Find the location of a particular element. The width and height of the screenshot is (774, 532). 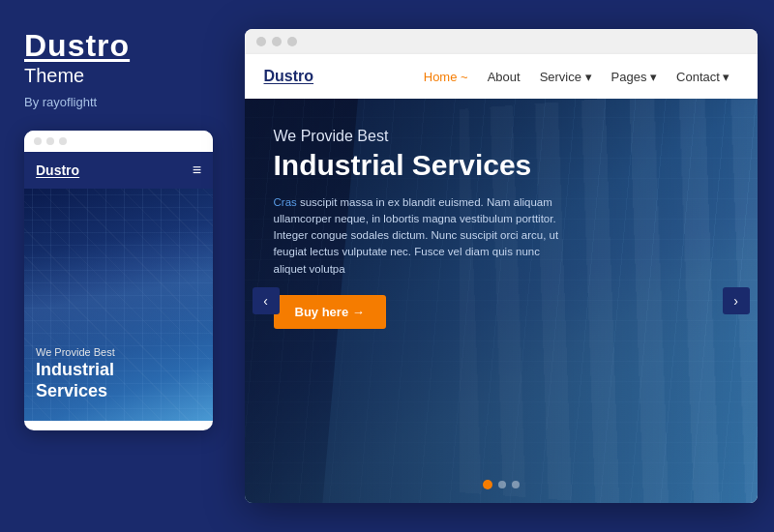

hero-pretitle: We Provide Best is located at coordinates (472, 136).